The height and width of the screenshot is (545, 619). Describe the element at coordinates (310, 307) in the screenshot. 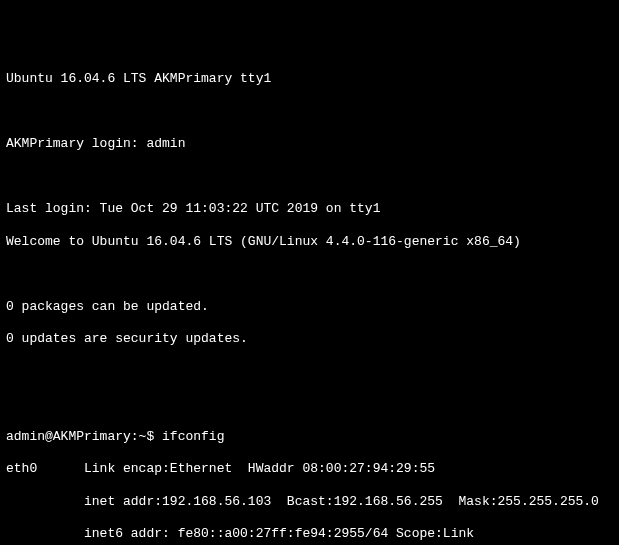

I see `updates-line-1: 0 packages can be updated.` at that location.